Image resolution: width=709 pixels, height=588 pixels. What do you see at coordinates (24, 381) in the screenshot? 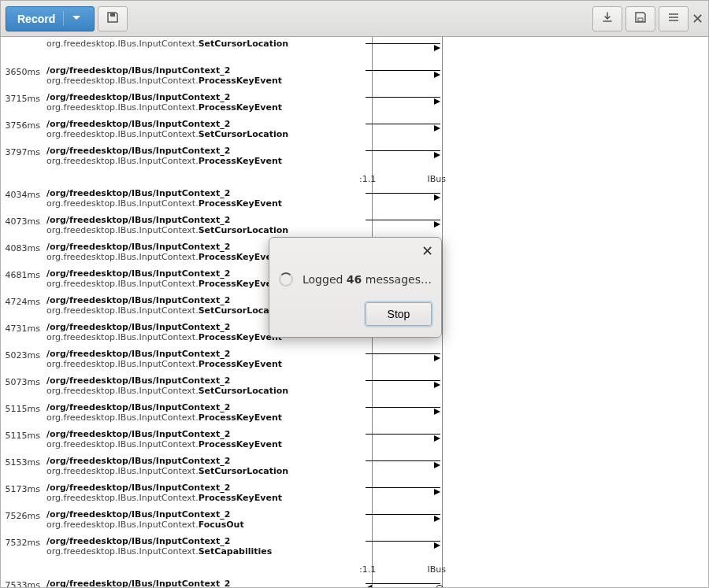
I see `timestamp: 5073ms` at bounding box center [24, 381].